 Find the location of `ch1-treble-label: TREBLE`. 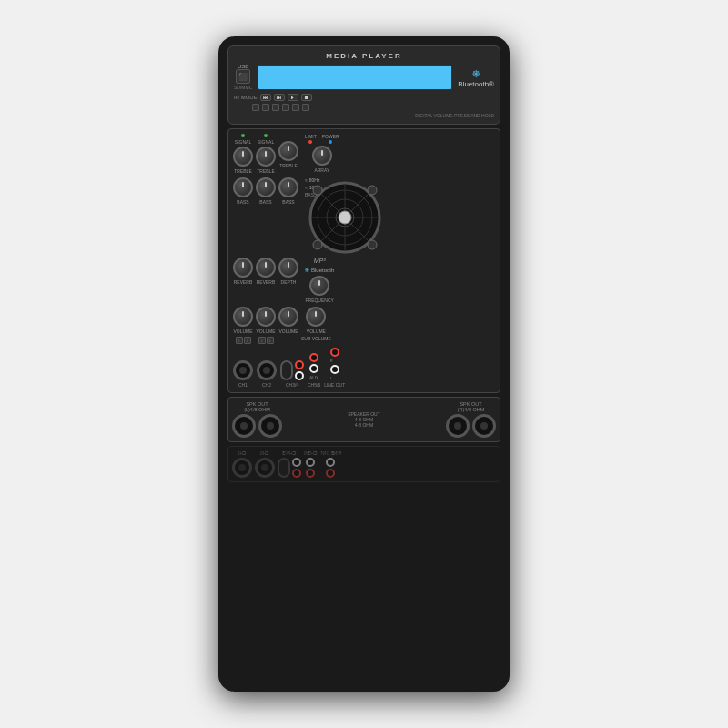

ch1-treble-label: TREBLE is located at coordinates (242, 171).